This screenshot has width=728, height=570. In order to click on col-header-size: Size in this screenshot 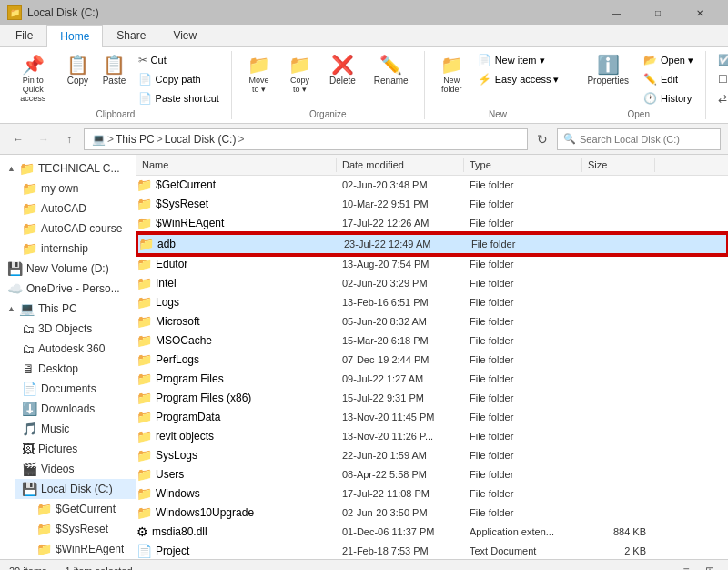, I will do `click(619, 165)`.